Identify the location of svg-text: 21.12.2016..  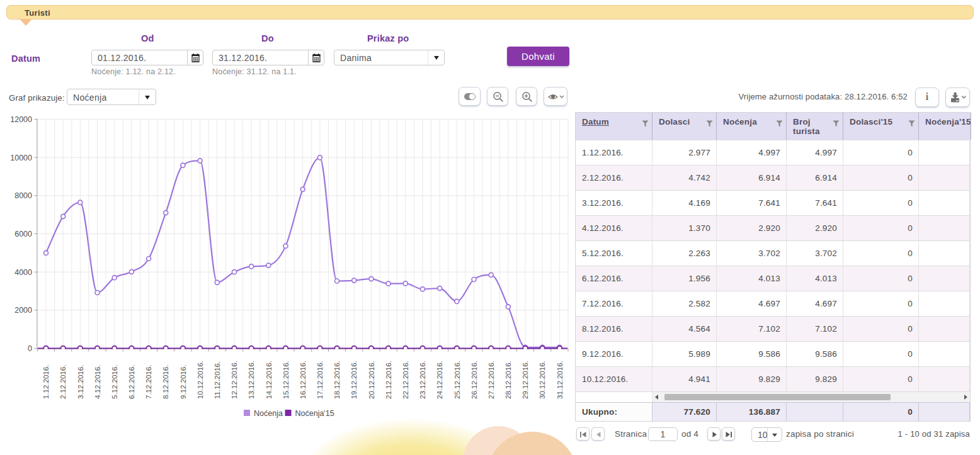
(389, 380).